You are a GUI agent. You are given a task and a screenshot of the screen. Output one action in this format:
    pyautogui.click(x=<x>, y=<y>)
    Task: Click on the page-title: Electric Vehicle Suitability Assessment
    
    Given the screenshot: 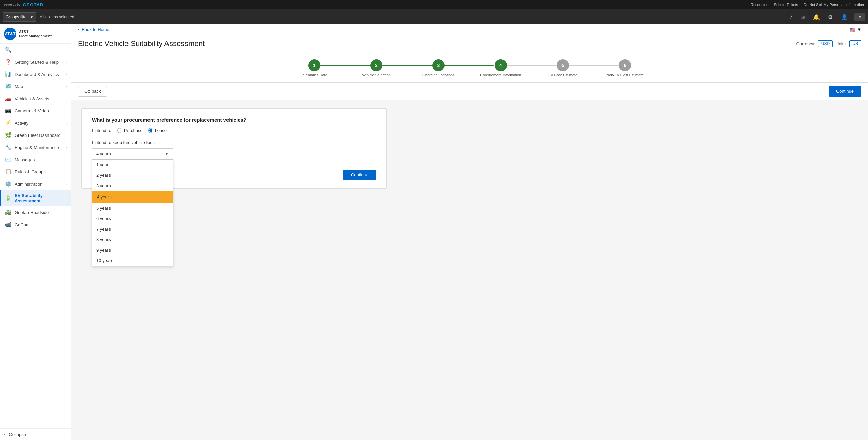 What is the action you would take?
    pyautogui.click(x=141, y=44)
    